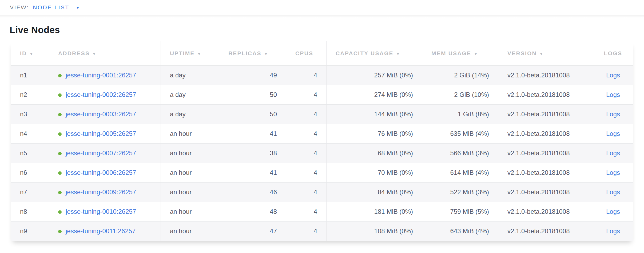  Describe the element at coordinates (23, 94) in the screenshot. I see `node-id: n2` at that location.